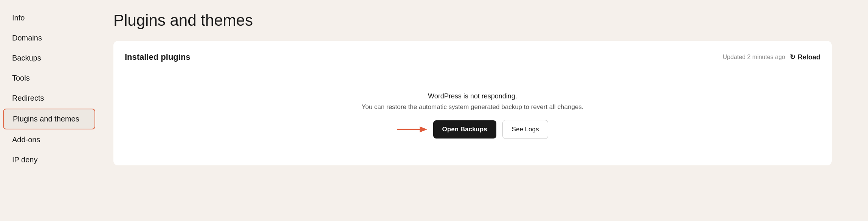  Describe the element at coordinates (49, 140) in the screenshot. I see `sidebar-item-add-ons: Add-ons` at that location.